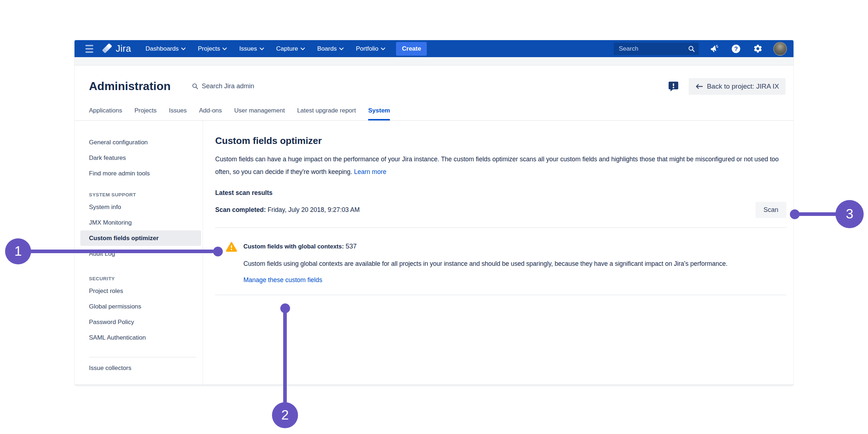  What do you see at coordinates (497, 166) in the screenshot?
I see `content-description-text: Custom fields can have a huge impact on …` at bounding box center [497, 166].